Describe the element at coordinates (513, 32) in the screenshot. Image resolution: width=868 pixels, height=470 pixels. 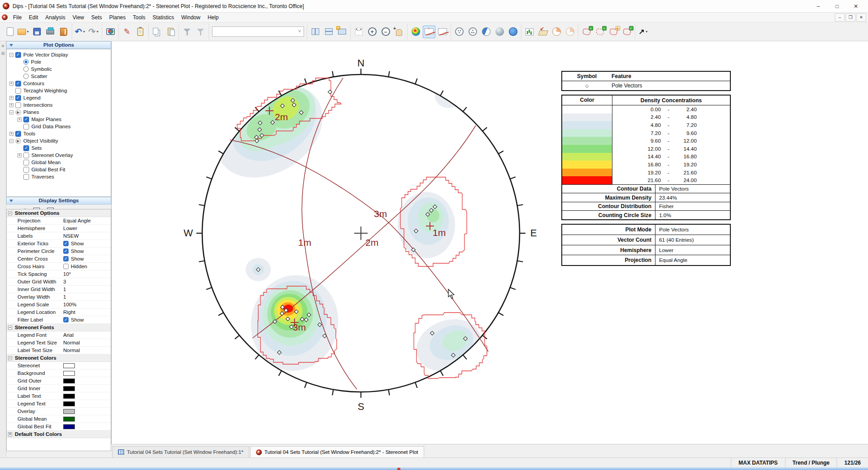
I see `globe-view-button` at that location.